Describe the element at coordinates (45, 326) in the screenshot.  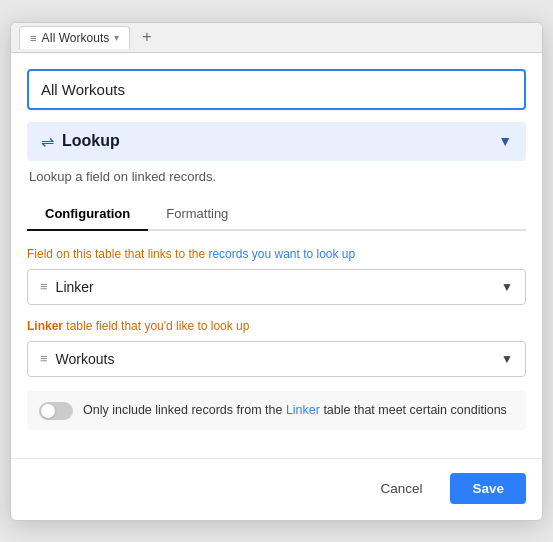
I see `workouts-label-prefix: Linker` at that location.